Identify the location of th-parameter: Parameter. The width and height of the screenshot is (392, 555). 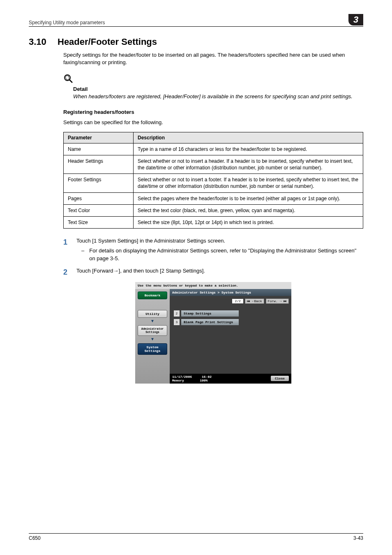
(99, 137).